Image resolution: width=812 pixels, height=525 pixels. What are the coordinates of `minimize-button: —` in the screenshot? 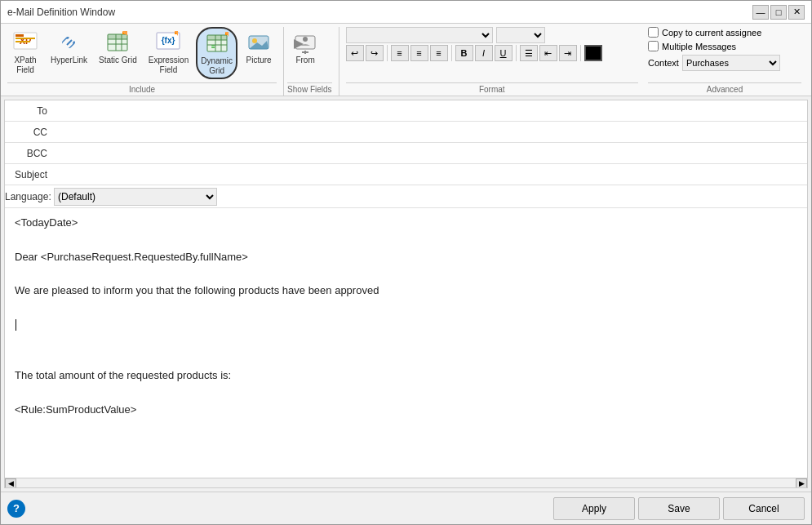 It's located at (761, 12).